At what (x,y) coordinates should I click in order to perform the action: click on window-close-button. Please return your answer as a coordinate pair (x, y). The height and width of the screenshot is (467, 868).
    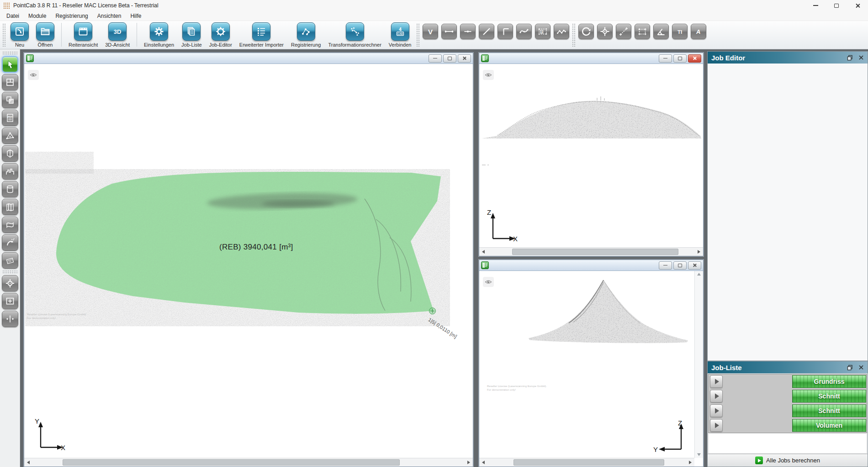
    Looking at the image, I should click on (857, 5).